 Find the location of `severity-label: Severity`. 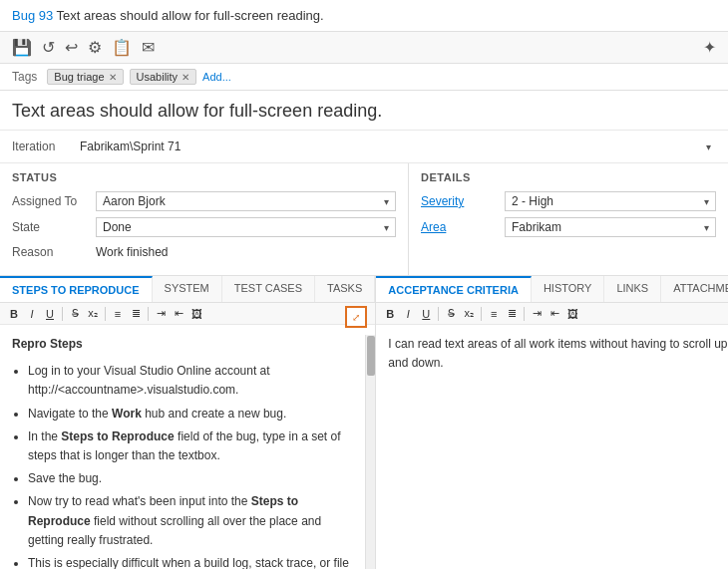

severity-label: Severity is located at coordinates (461, 201).